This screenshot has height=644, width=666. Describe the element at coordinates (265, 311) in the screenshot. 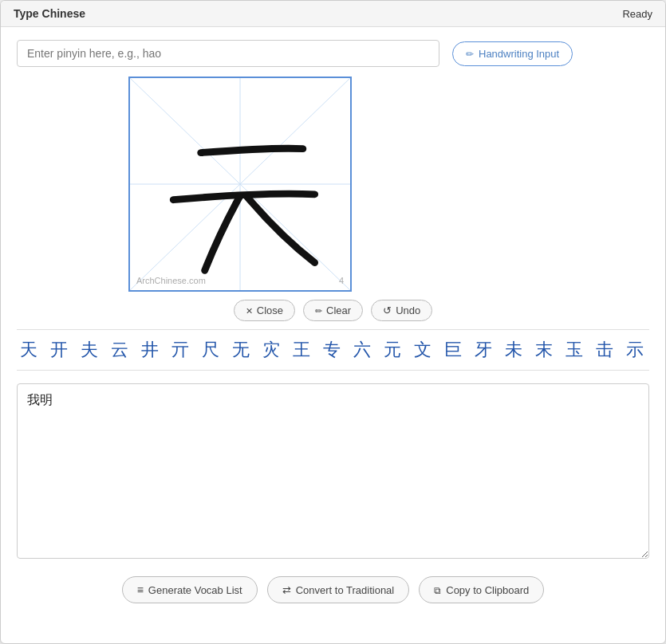

I see `close-button: Close` at that location.